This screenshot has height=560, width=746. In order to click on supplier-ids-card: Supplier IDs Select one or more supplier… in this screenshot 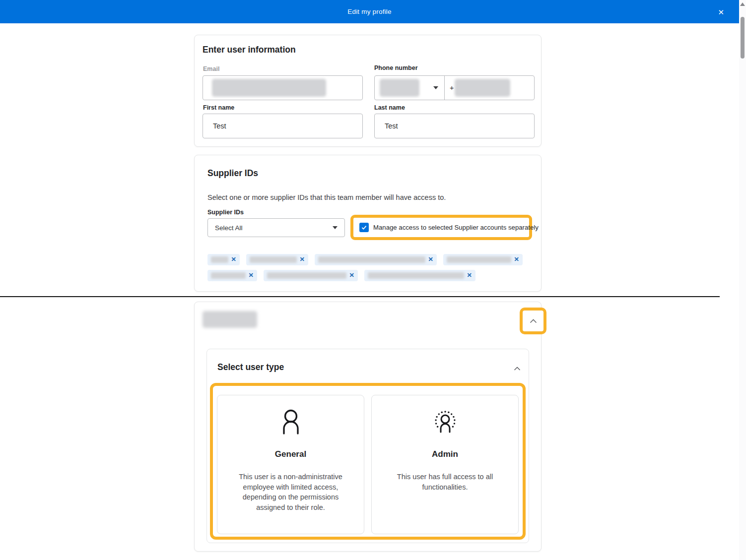, I will do `click(368, 223)`.